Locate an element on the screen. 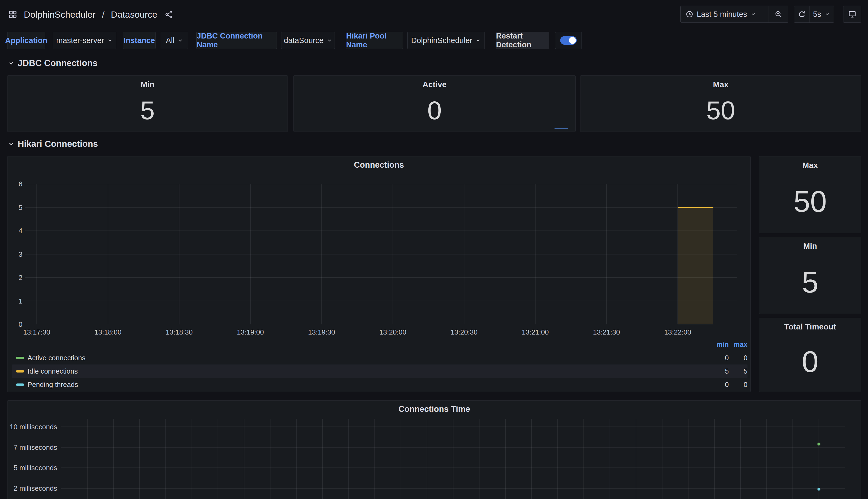 The height and width of the screenshot is (499, 868). filter-jdbc-connection-name-label: JDBC Connection Name is located at coordinates (237, 40).